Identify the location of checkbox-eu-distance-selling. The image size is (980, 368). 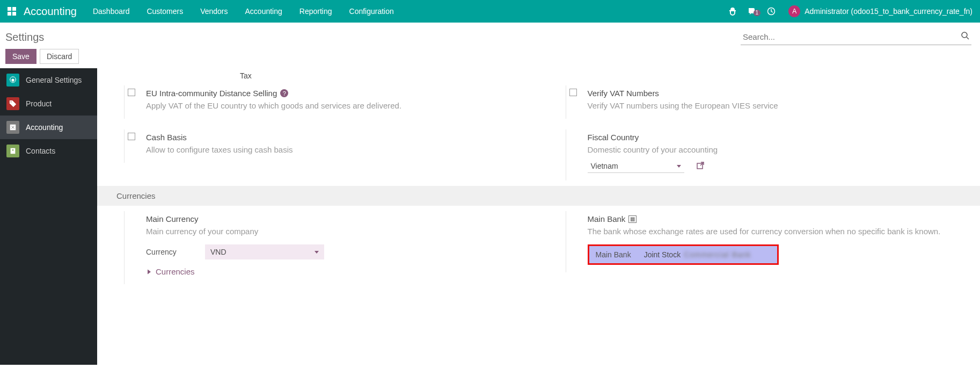
(131, 92).